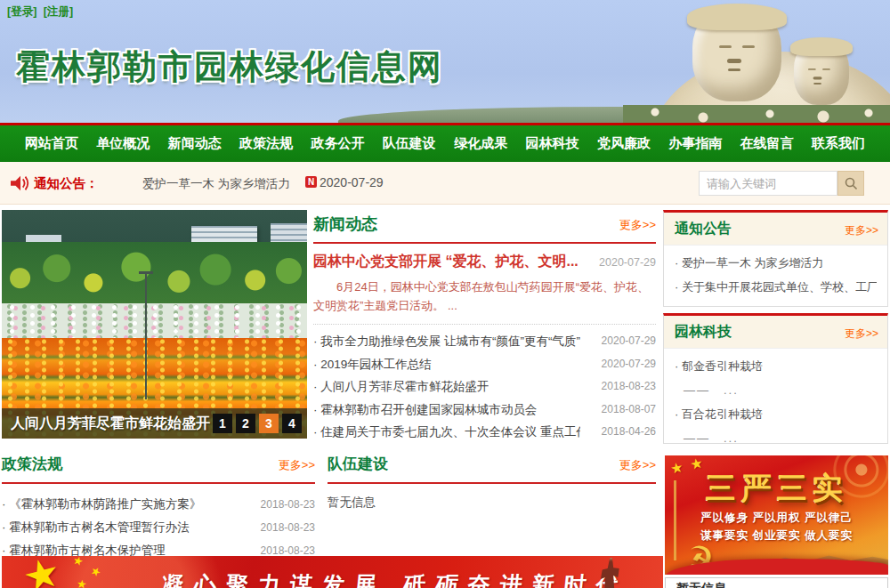 This screenshot has width=890, height=588. Describe the element at coordinates (628, 432) in the screenshot. I see `news-item-date: 2018-04-26` at that location.